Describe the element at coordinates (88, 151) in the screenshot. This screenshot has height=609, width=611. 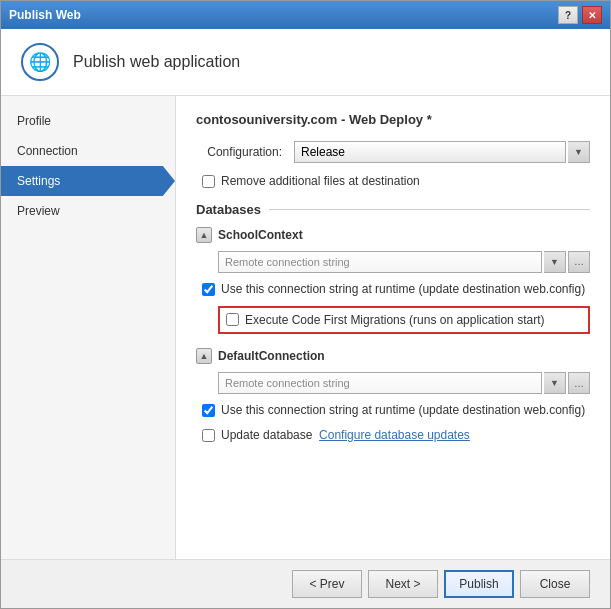
I see `sidebar-item-connection: Connection` at that location.